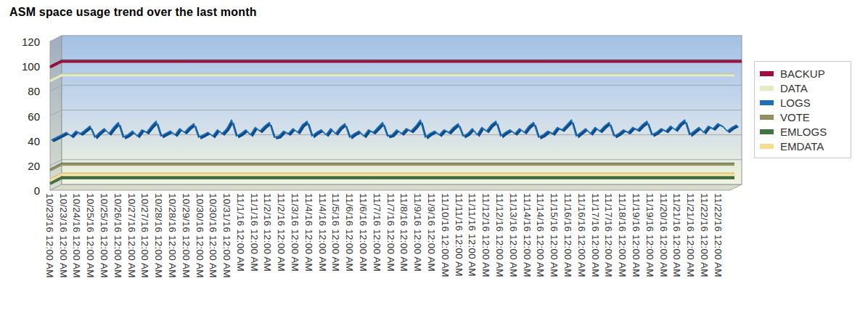 This screenshot has width=868, height=334. I want to click on series-line-DATA, so click(392, 78).